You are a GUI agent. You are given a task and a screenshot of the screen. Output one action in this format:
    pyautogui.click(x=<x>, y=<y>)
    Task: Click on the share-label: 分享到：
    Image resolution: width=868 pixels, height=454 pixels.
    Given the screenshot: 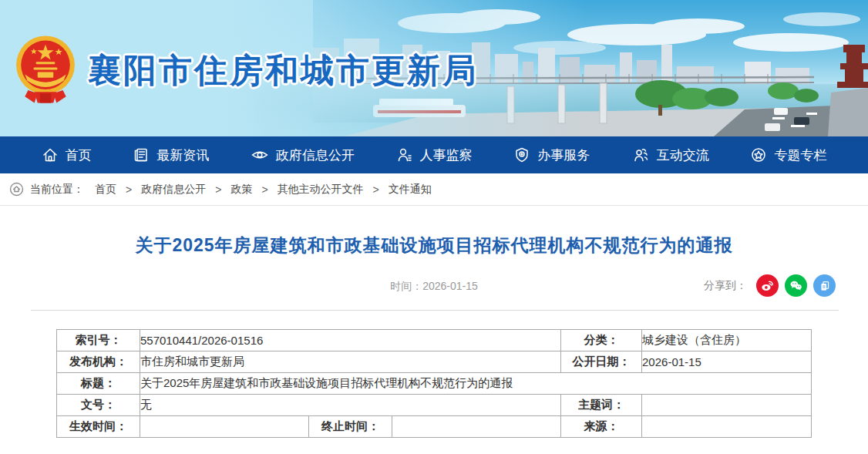 What is the action you would take?
    pyautogui.click(x=725, y=286)
    